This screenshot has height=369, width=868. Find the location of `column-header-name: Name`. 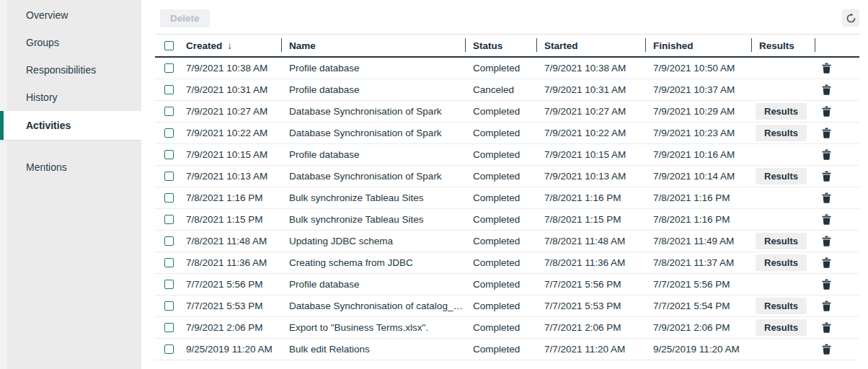

column-header-name: Name is located at coordinates (373, 45).